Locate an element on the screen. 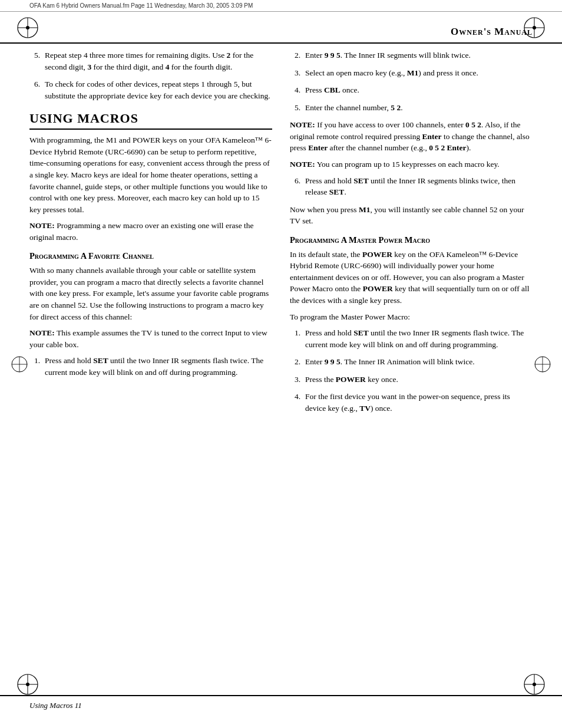 This screenshot has height=728, width=562. favorite-intro: With so many channels available through … is located at coordinates (151, 294).